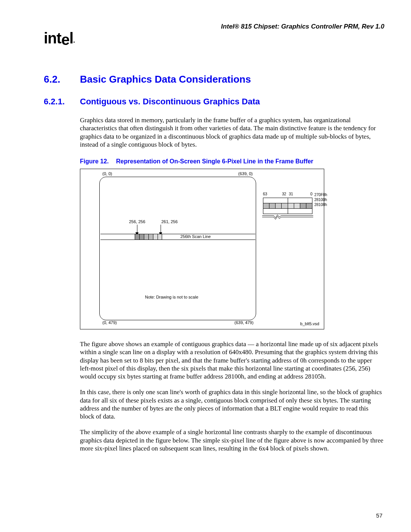 This screenshot has height=532, width=411. What do you see at coordinates (379, 516) in the screenshot?
I see `page-number: 57` at bounding box center [379, 516].